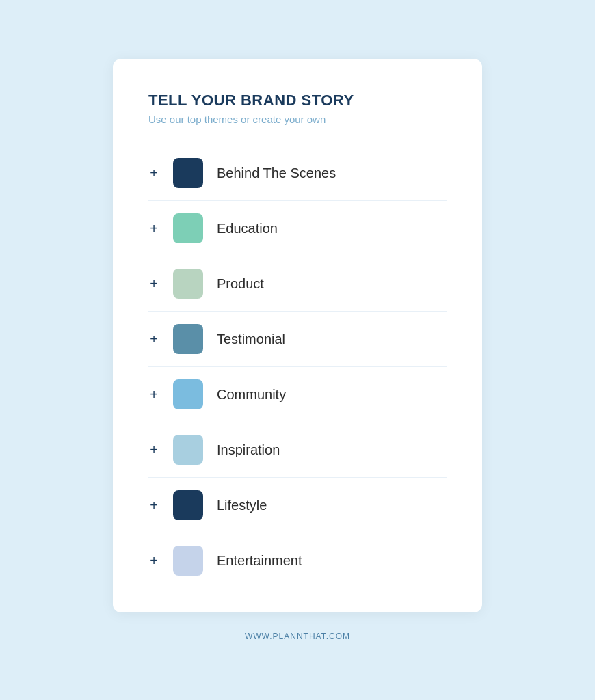 This screenshot has width=595, height=700. Describe the element at coordinates (298, 506) in the screenshot. I see `theme-item: +Lifestyle` at that location.